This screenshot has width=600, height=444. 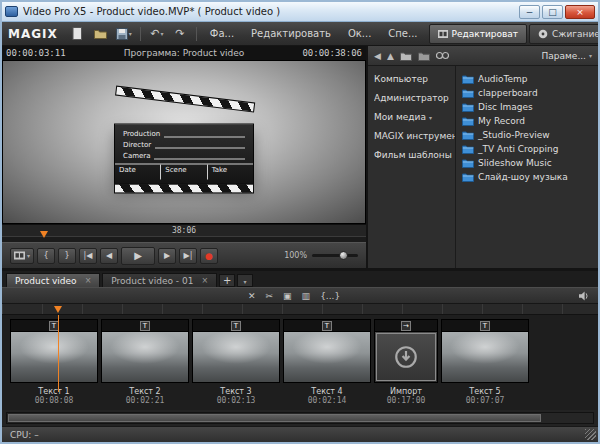 What do you see at coordinates (414, 98) in the screenshot?
I see `nav-item-administrator: Администратор` at bounding box center [414, 98].